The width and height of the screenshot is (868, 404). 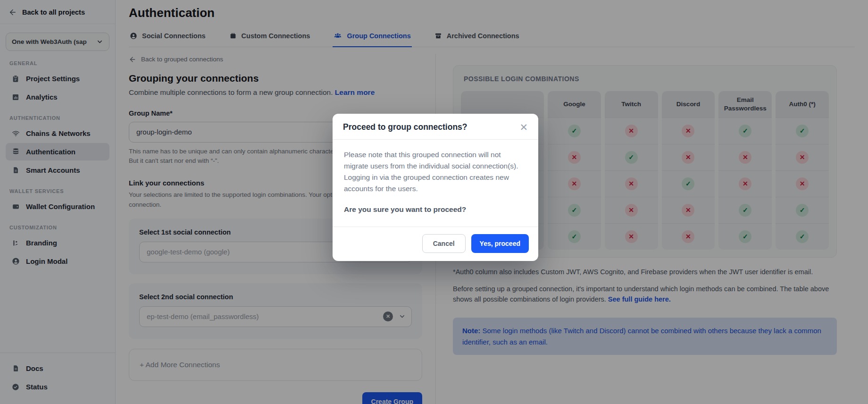 What do you see at coordinates (435, 172) in the screenshot?
I see `modal-body-text: Please note that this grouped connection…` at bounding box center [435, 172].